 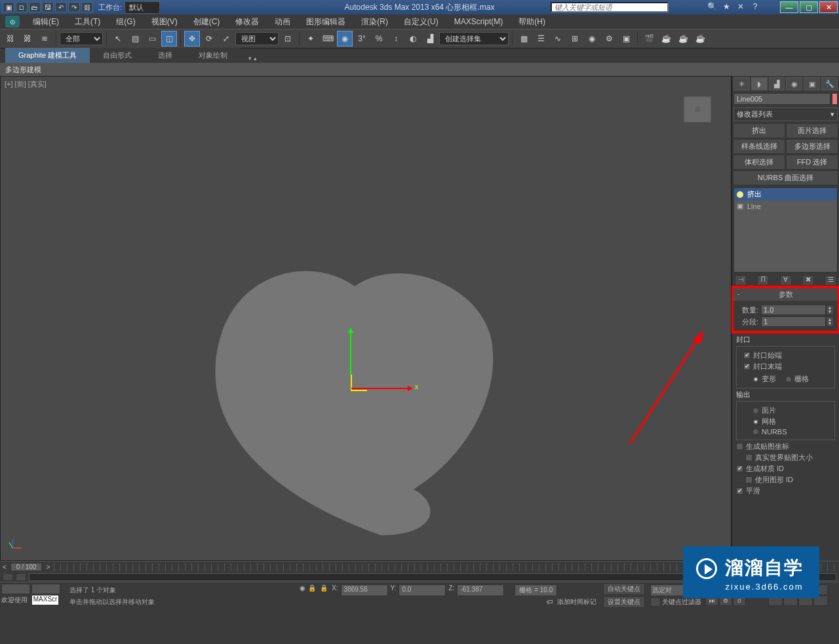 I want to click on minimize-button: —, so click(x=789, y=7).